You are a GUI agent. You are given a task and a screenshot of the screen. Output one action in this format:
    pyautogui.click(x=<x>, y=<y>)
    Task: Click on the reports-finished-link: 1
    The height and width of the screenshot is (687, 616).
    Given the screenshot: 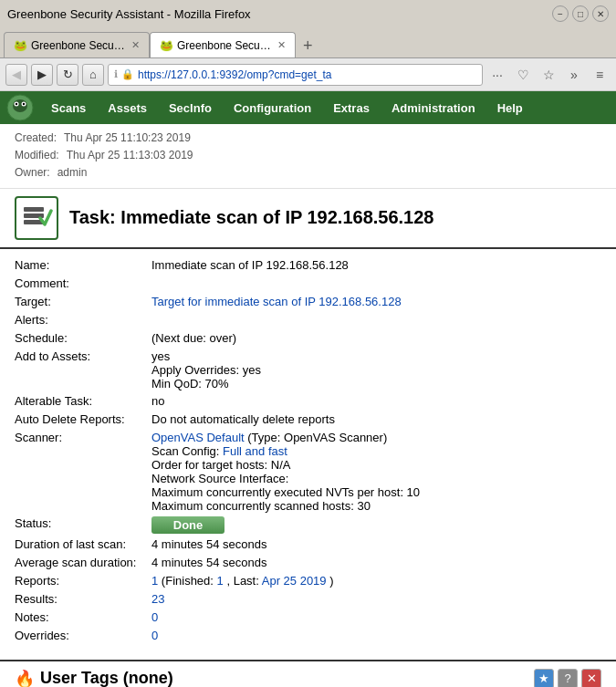 What is the action you would take?
    pyautogui.click(x=221, y=580)
    